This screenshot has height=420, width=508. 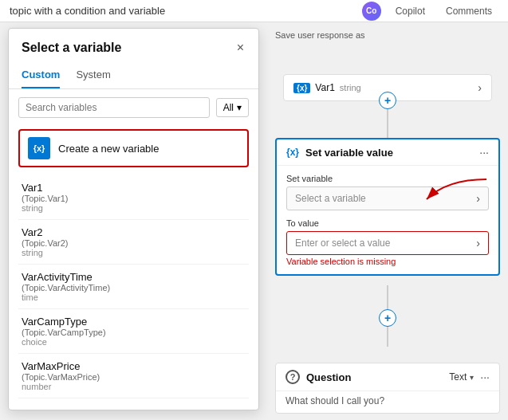 What do you see at coordinates (388, 388) in the screenshot?
I see `question-card: ? Question Text ▾ ··· What should I call…` at bounding box center [388, 388].